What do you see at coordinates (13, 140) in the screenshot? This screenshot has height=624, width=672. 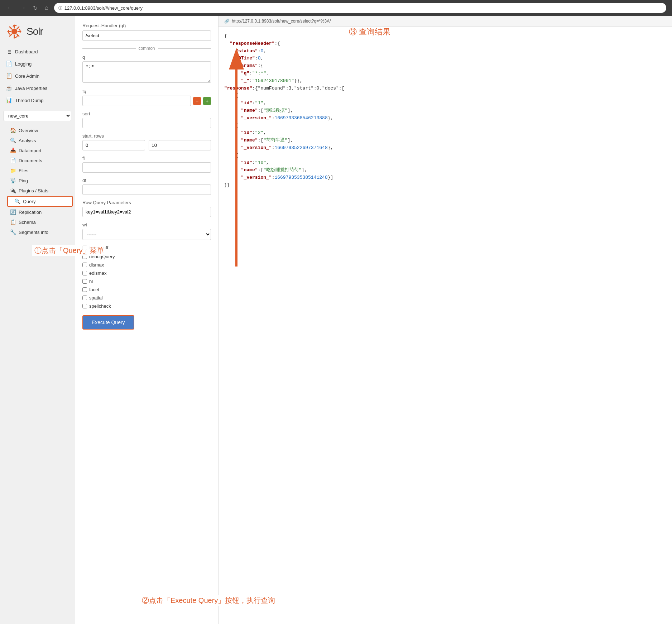 I see `analysis-icon: 🔍` at bounding box center [13, 140].